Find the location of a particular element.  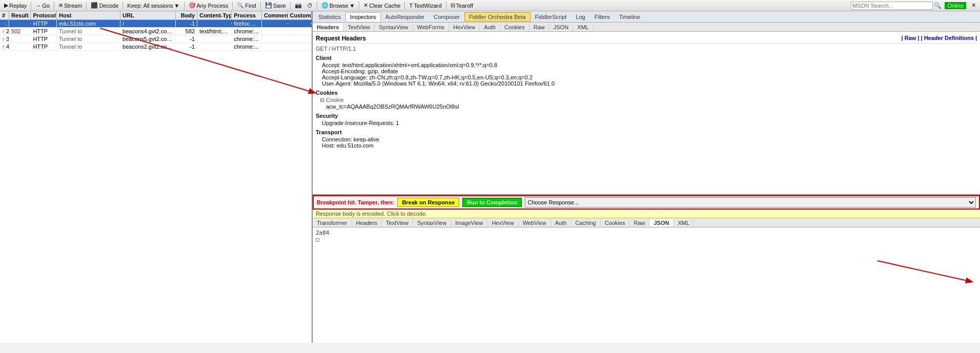

req-tab-webforms: WebForms is located at coordinates (432, 27).